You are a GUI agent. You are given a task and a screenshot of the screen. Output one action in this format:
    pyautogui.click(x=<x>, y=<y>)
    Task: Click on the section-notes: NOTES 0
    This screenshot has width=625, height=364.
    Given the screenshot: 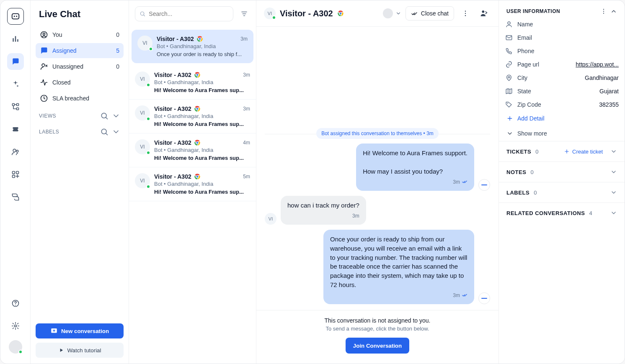 What is the action you would take?
    pyautogui.click(x=562, y=172)
    